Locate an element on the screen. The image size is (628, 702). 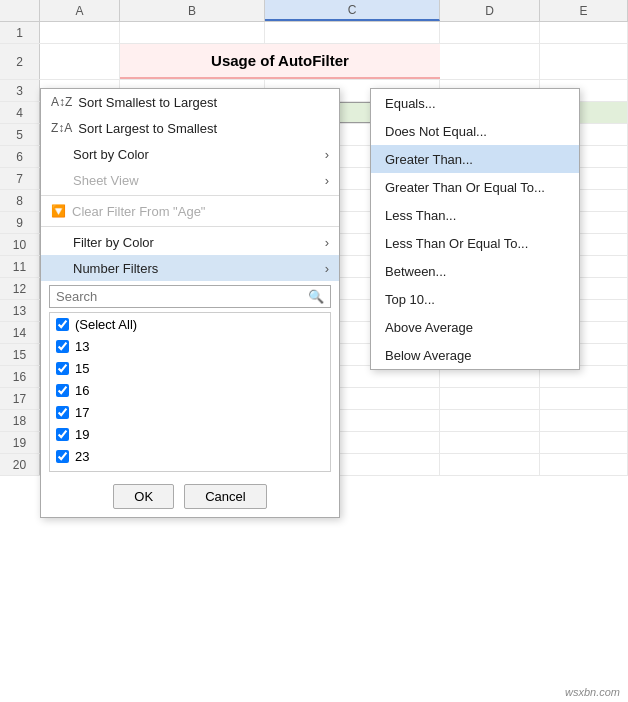
row-num-13: 13 is located at coordinates (20, 310).